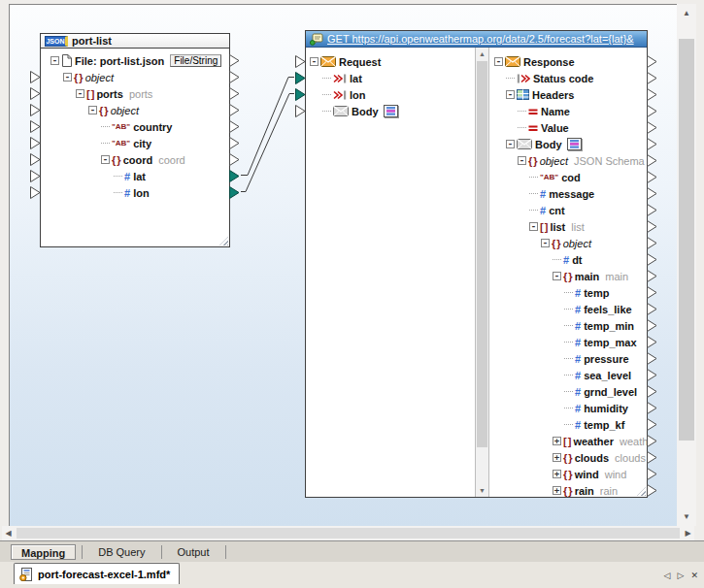  Describe the element at coordinates (235, 159) in the screenshot. I see `connector-out-coord` at that location.